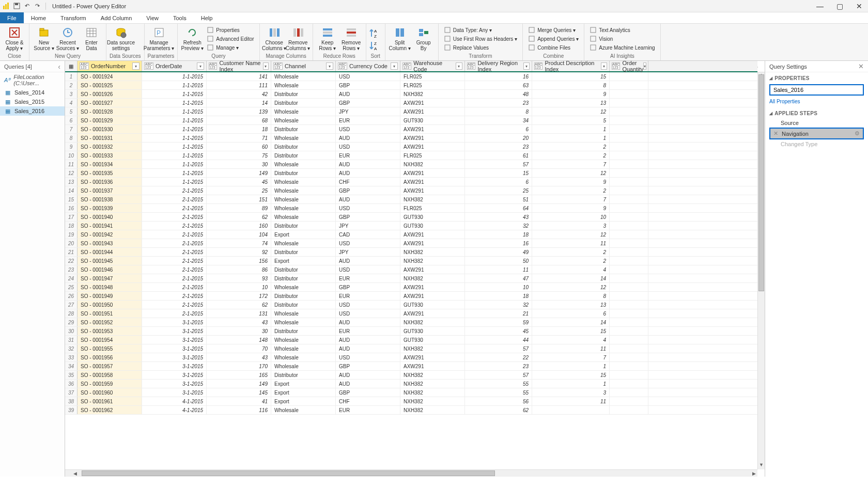 This screenshot has width=868, height=488. Describe the element at coordinates (499, 261) in the screenshot. I see `table-cell: 50` at that location.